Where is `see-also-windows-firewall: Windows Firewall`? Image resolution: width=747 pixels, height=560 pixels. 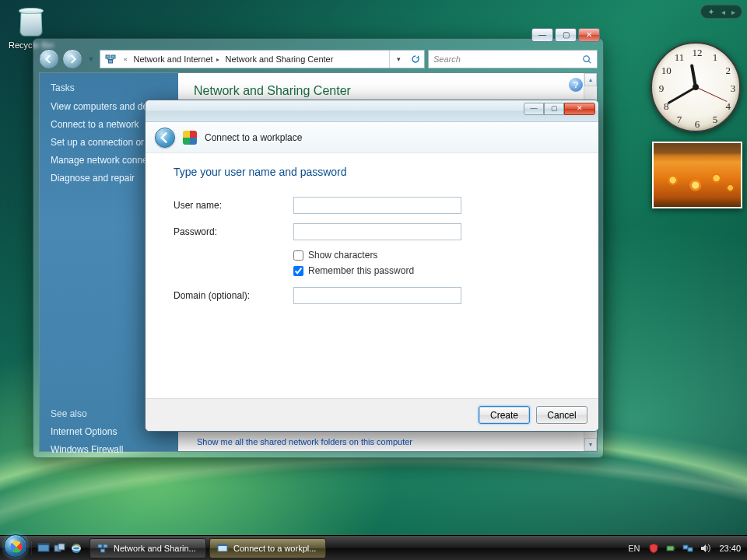
see-also-windows-firewall: Windows Firewall is located at coordinates (109, 450).